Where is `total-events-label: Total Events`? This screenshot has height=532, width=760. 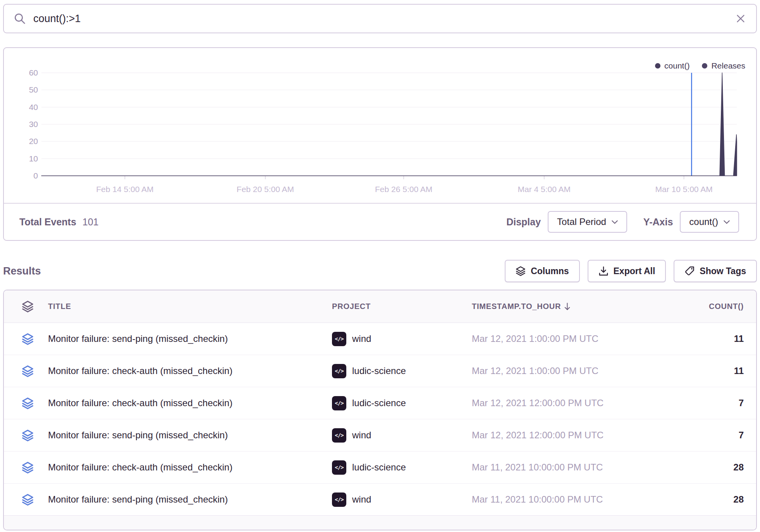 total-events-label: Total Events is located at coordinates (48, 222).